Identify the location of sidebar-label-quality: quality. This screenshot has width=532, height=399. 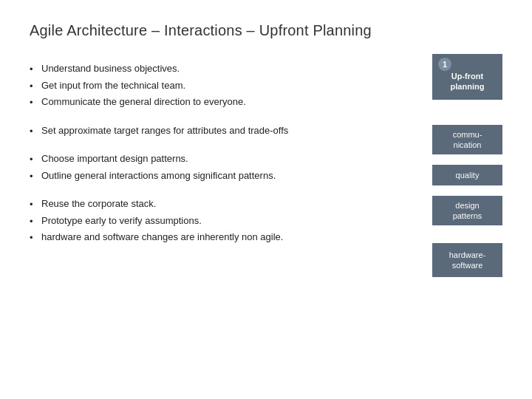
(468, 175).